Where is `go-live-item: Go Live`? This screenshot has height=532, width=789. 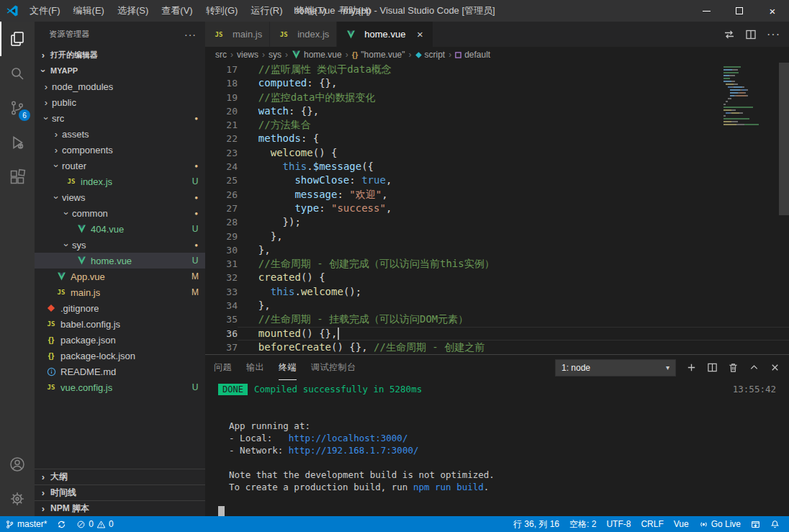 go-live-item: Go Live is located at coordinates (720, 524).